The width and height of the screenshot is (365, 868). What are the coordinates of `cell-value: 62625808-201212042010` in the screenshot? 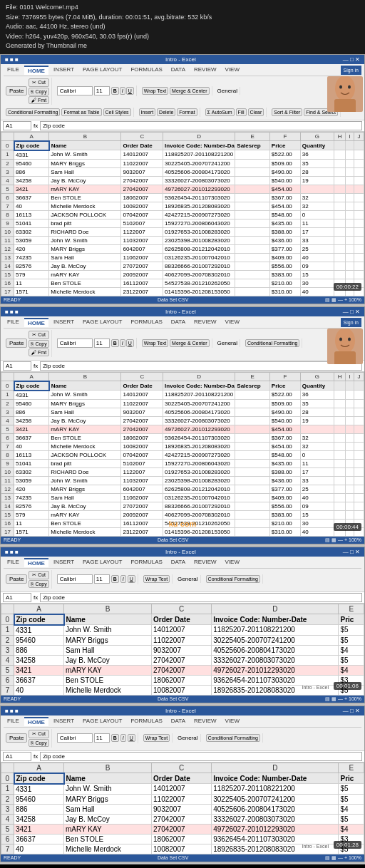 It's located at (200, 489).